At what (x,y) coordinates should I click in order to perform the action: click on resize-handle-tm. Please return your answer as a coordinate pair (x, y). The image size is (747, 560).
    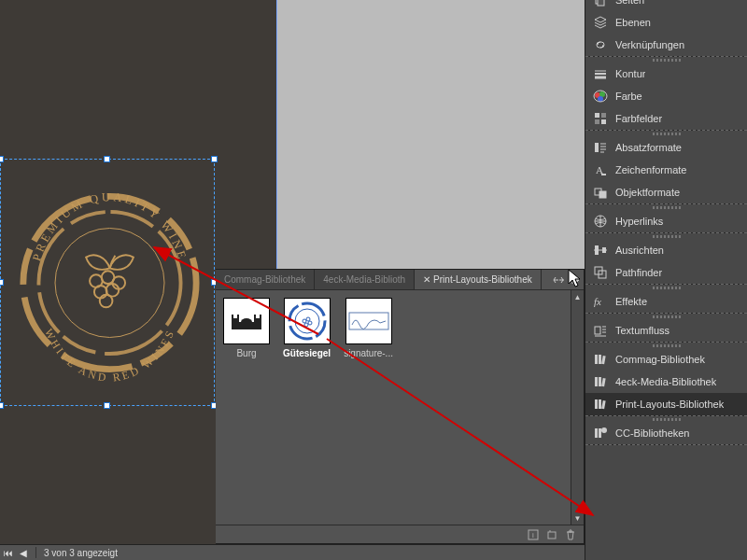
    Looking at the image, I should click on (106, 159).